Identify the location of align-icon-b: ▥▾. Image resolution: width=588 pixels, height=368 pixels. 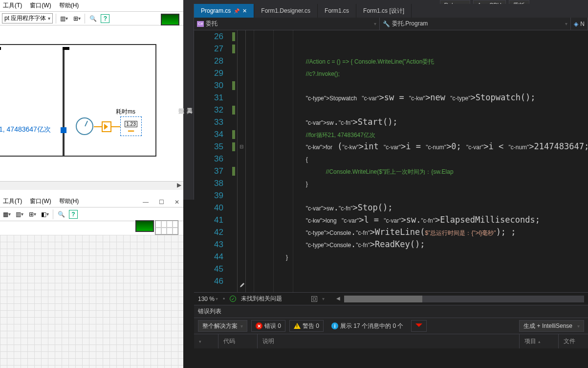
(20, 214).